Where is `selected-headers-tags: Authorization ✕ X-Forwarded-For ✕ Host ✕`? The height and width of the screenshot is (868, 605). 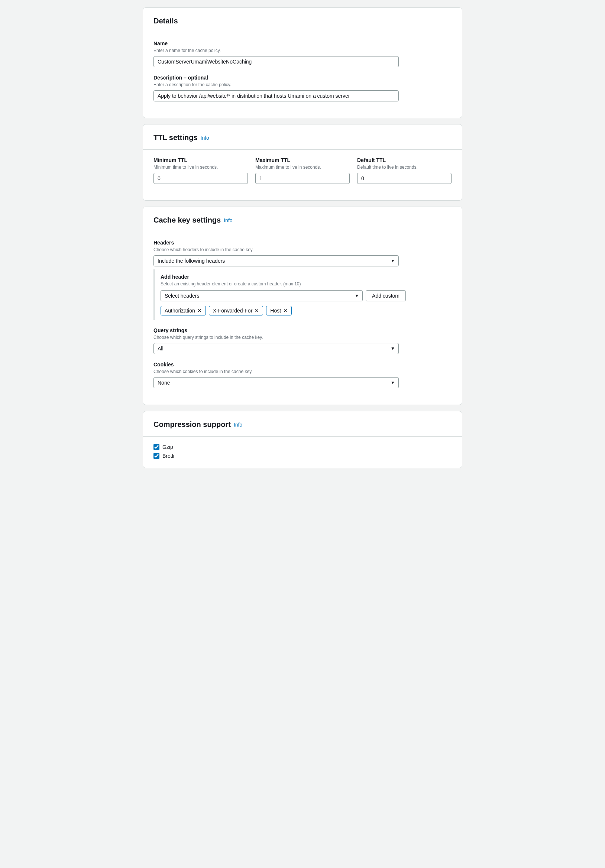 selected-headers-tags: Authorization ✕ X-Forwarded-For ✕ Host ✕ is located at coordinates (303, 311).